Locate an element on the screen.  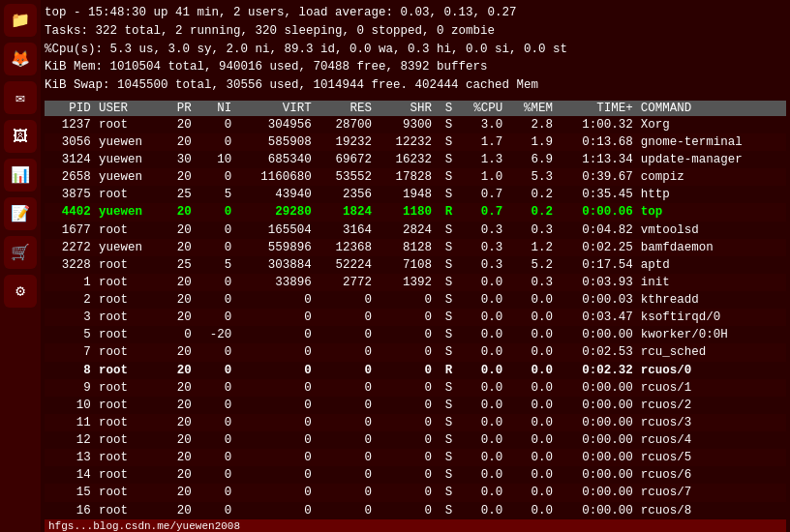
top-line3: %Cpu(s): 5.3 us, 3.0 sy, 2.0 ni, 89.3 id… is located at coordinates (415, 50).